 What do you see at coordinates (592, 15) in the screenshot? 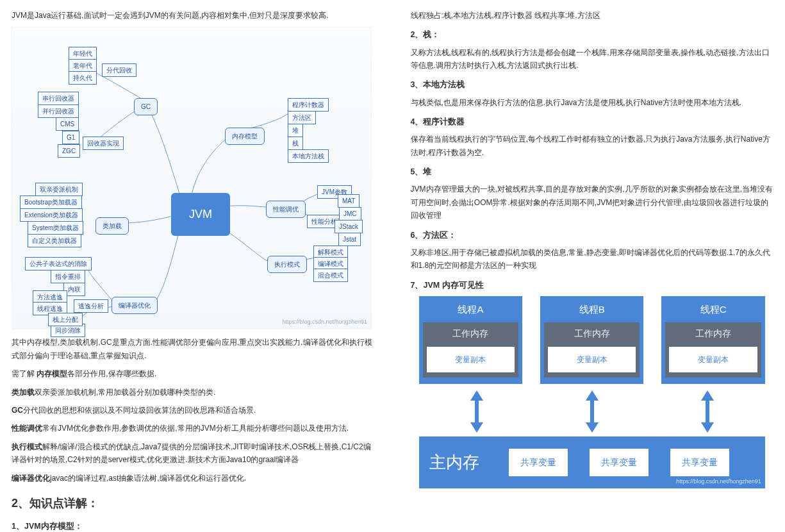
I see `line-thread-share: 线程独占:栈,本地方法栈,程序计数器 线程共享:堆,方法区` at bounding box center [592, 15].